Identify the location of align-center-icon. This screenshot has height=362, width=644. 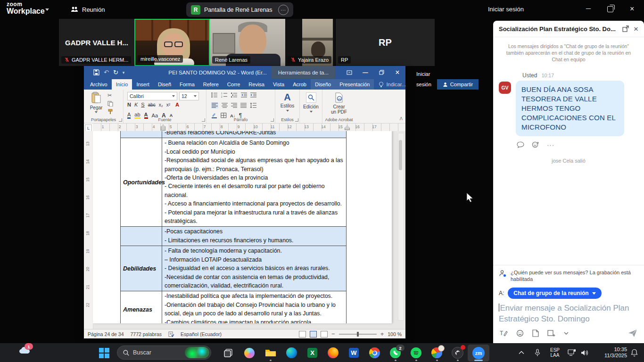
(224, 106).